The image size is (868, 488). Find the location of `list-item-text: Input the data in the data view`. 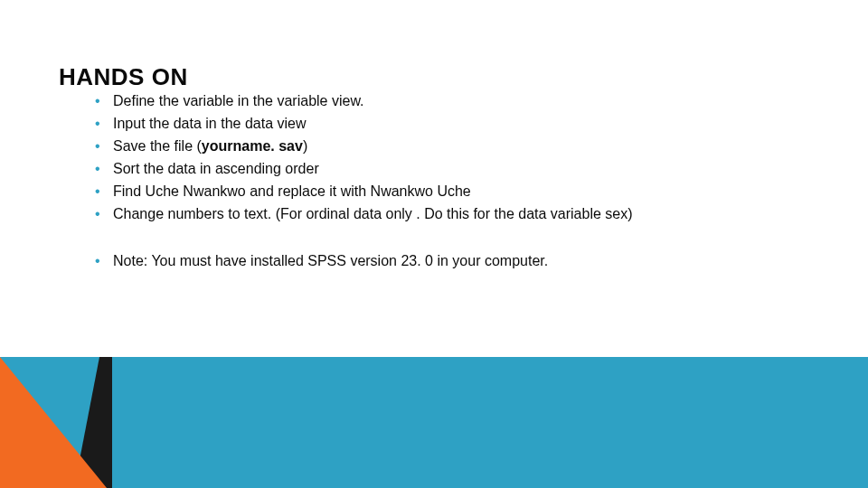

list-item-text: Input the data in the data view is located at coordinates (210, 123).